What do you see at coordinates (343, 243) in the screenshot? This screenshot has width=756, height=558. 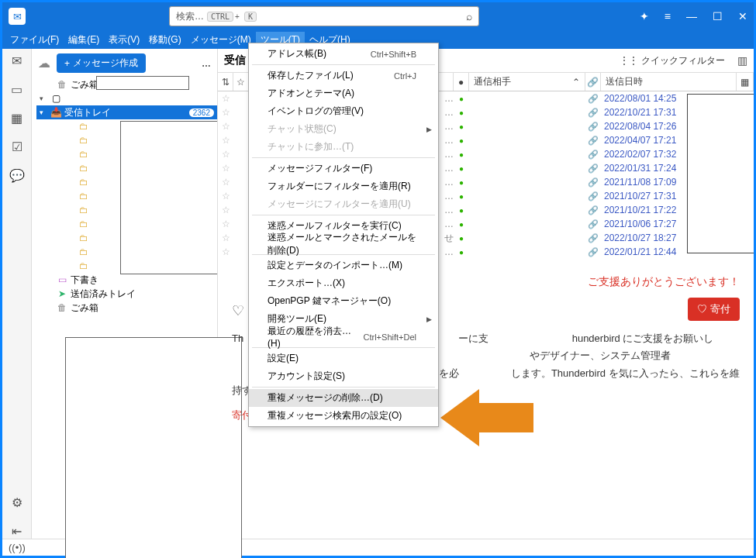 I see `menu-item: 迷惑メールとマークされたメールを削除(D)` at bounding box center [343, 243].